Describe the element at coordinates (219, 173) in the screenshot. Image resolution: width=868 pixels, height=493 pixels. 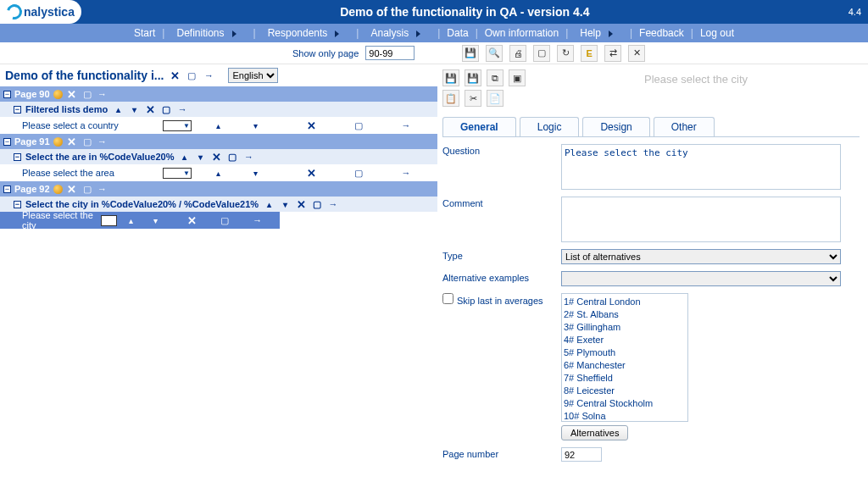
I see `question-row: Please select the area✕▢` at that location.